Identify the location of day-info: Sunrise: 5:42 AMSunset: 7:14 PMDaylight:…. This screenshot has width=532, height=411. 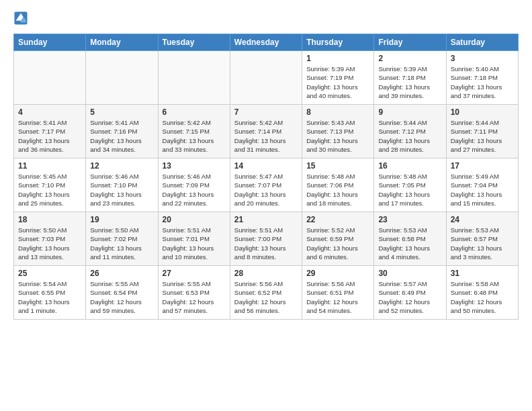
(266, 136).